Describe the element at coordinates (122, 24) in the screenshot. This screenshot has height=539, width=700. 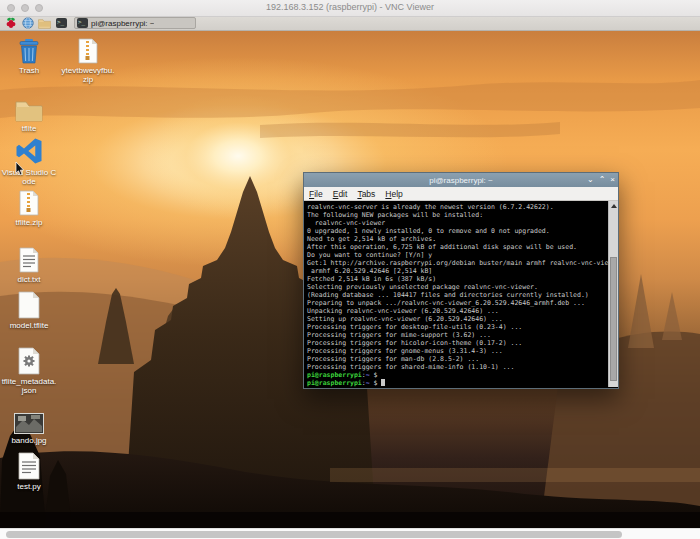
I see `task-button-label: pi@raspberrypi: ~` at that location.